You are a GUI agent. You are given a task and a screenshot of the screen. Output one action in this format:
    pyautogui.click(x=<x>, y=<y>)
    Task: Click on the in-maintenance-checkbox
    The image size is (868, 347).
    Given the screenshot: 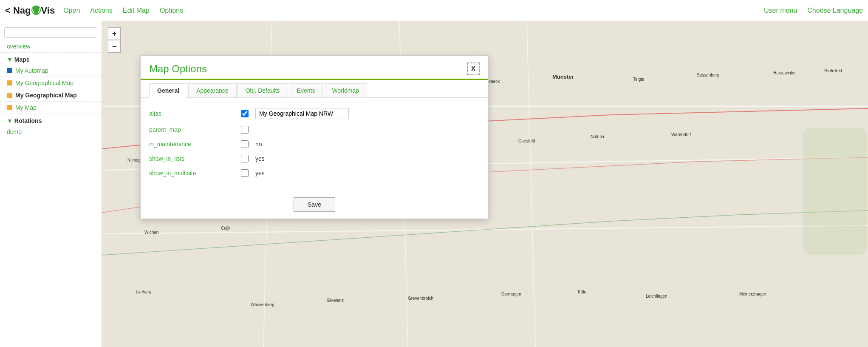 What is the action you would take?
    pyautogui.click(x=245, y=144)
    